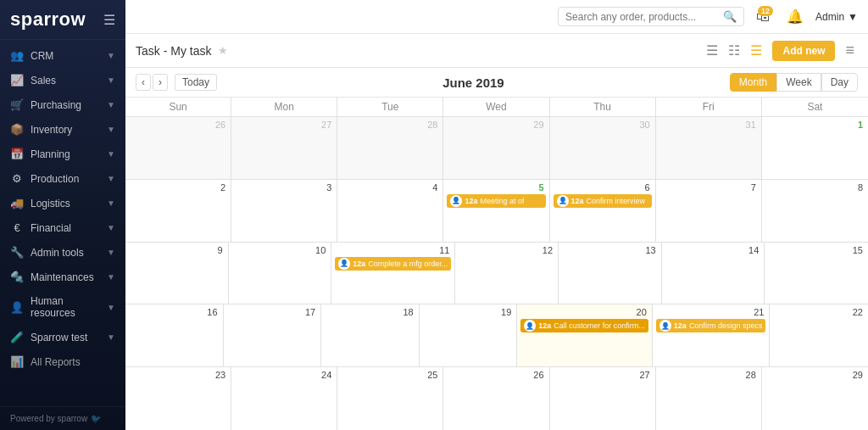 The height and width of the screenshot is (430, 868). Describe the element at coordinates (507, 250) in the screenshot. I see `day-number: 12` at that location.